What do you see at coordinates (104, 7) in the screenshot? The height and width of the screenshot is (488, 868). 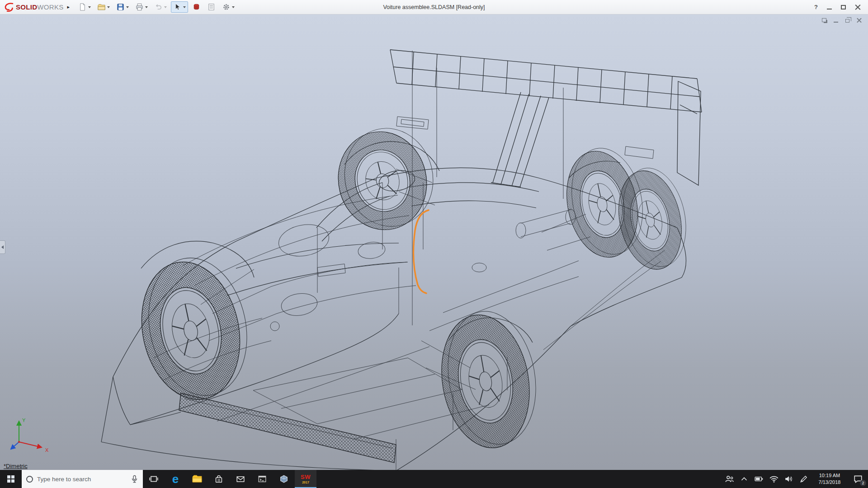 I see `open-button` at bounding box center [104, 7].